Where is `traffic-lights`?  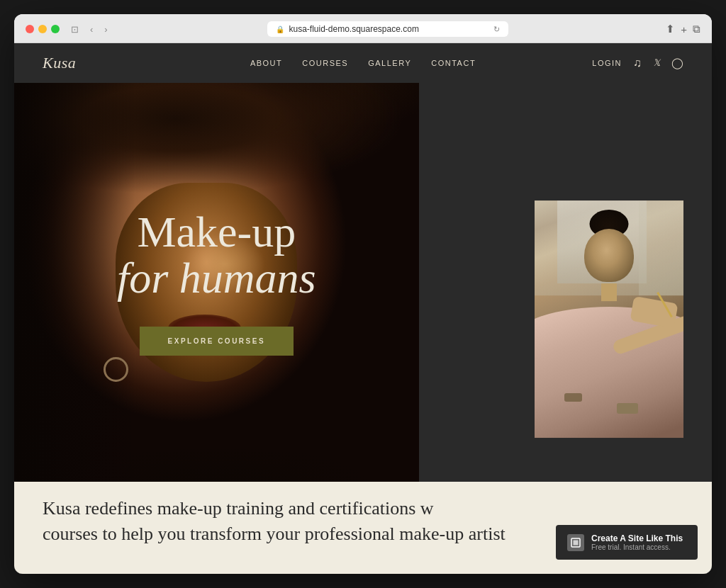
traffic-lights is located at coordinates (43, 29).